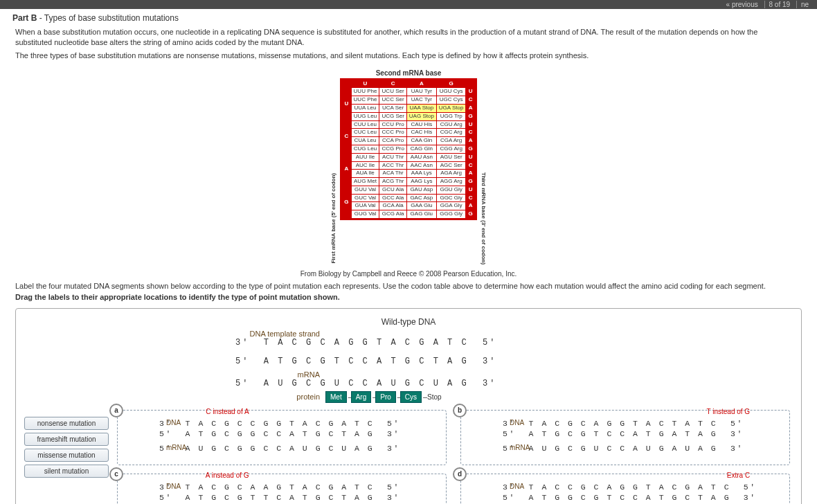 This screenshot has height=504, width=817. What do you see at coordinates (227, 475) in the screenshot?
I see `mutation-note: A instead of G` at bounding box center [227, 475].